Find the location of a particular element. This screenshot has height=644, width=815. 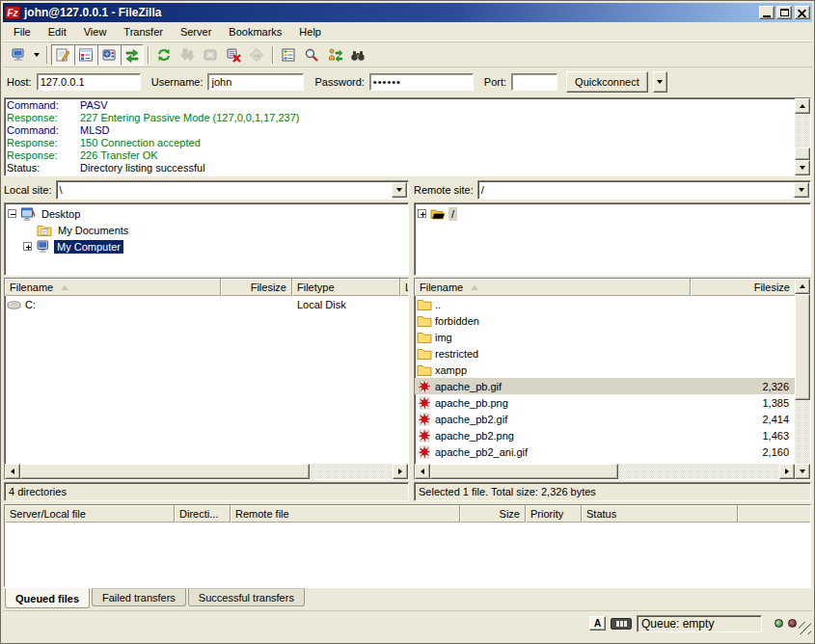

username-input is located at coordinates (256, 82).